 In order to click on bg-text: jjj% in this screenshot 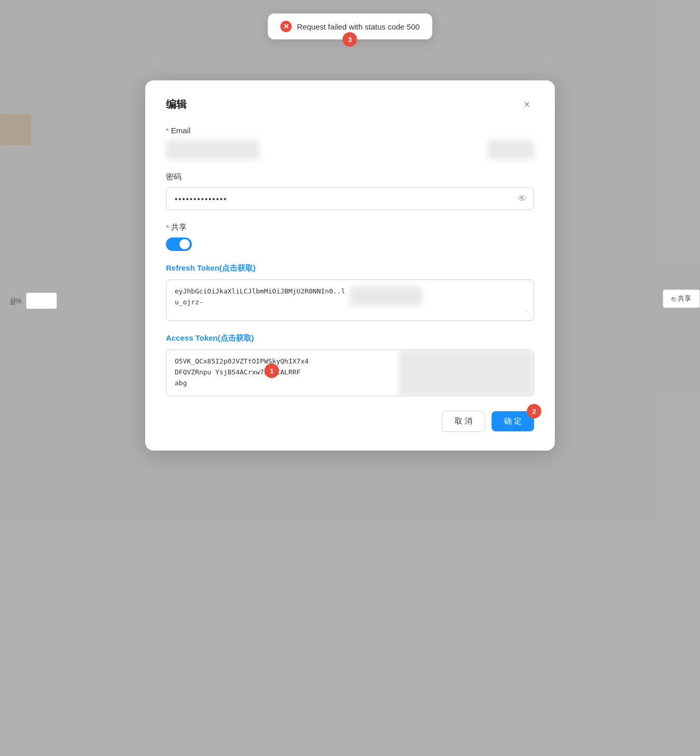, I will do `click(16, 301)`.